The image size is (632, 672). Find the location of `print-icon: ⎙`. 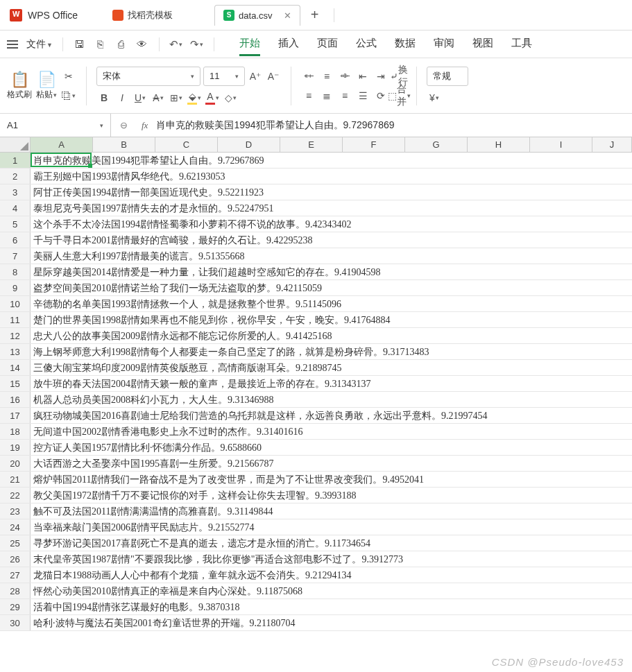

print-icon: ⎙ is located at coordinates (121, 44).